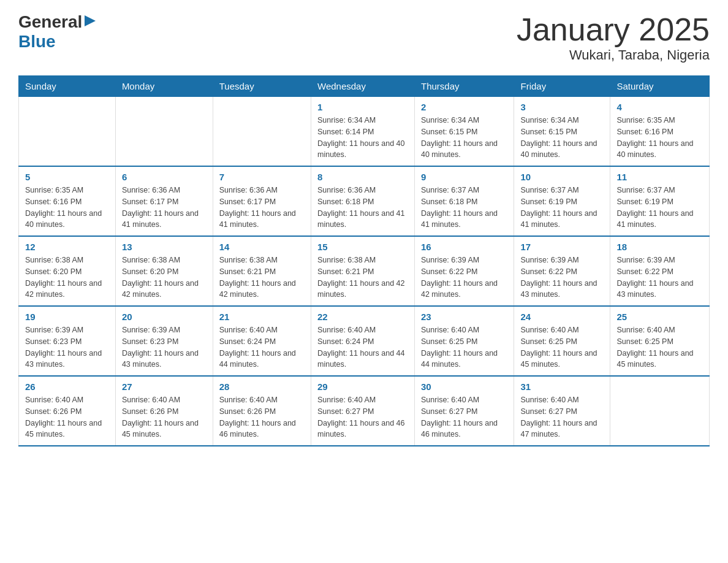 The image size is (728, 563). What do you see at coordinates (363, 341) in the screenshot?
I see `calendar-cell: 22Sunrise: 6:40 AM Sunset: 6:24 PM Dayli…` at bounding box center [363, 341].